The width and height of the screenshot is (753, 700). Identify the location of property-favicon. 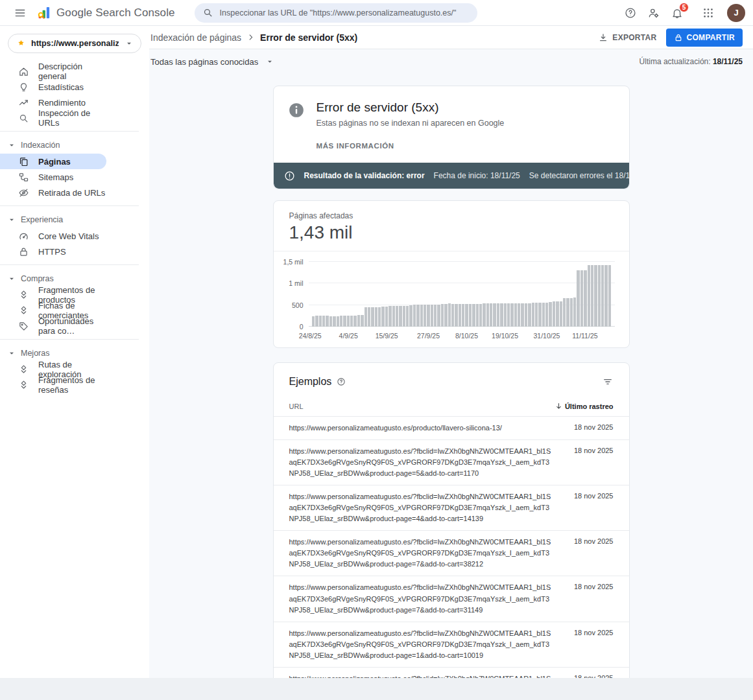
(21, 44).